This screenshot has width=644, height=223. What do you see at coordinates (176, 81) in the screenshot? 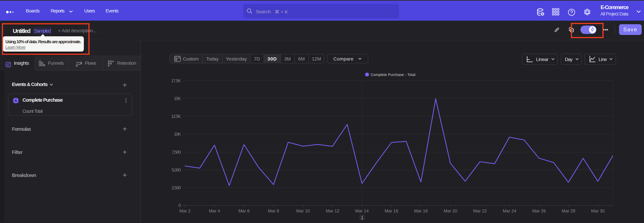
I see `svg-text: 17.5K` at bounding box center [176, 81].